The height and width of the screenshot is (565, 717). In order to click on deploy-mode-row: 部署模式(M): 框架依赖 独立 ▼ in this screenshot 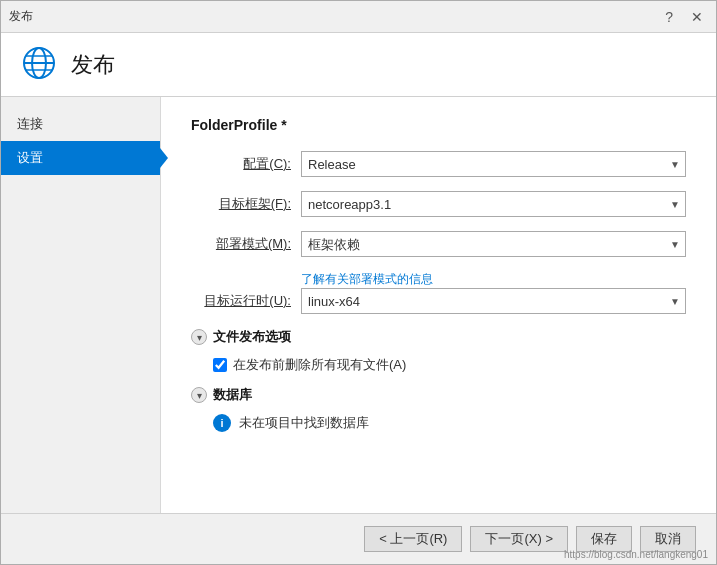, I will do `click(438, 244)`.